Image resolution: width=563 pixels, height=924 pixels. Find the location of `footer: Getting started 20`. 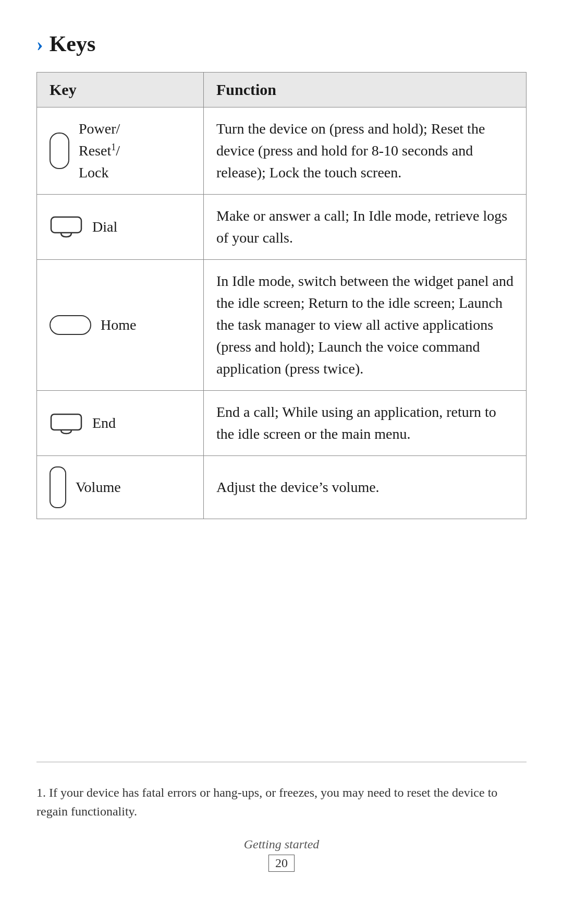

footer: Getting started 20 is located at coordinates (282, 850).